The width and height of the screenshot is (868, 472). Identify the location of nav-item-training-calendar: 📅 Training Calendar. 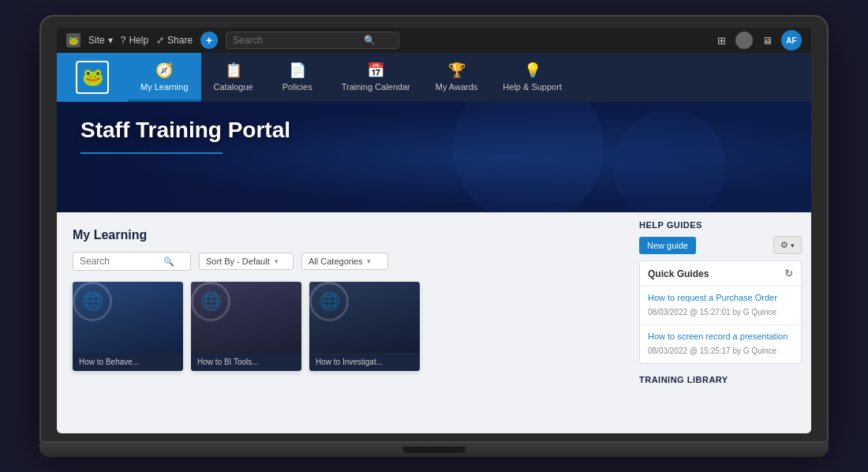
(376, 77).